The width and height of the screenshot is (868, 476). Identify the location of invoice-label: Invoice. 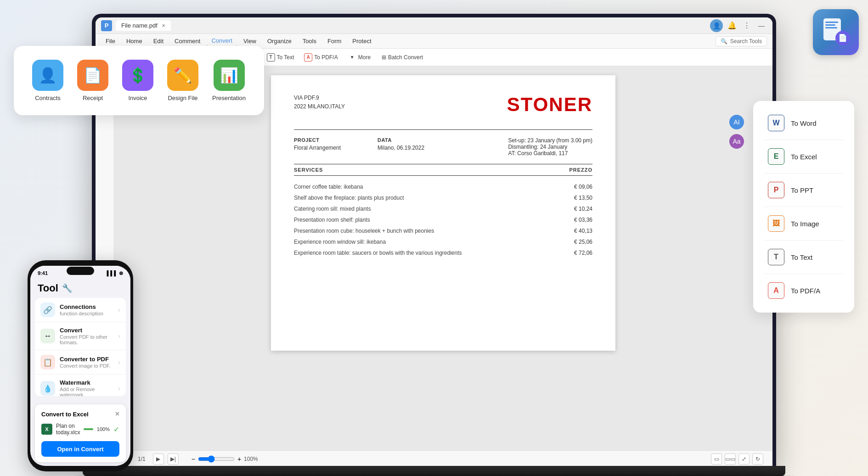
(138, 98).